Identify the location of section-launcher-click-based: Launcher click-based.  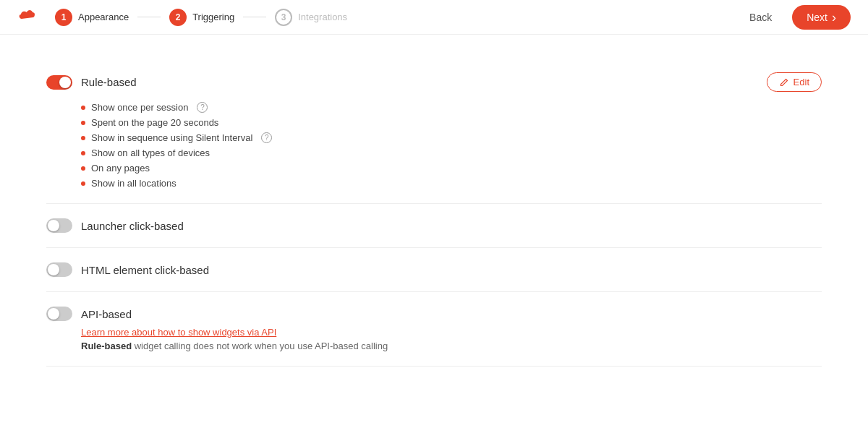
(434, 226).